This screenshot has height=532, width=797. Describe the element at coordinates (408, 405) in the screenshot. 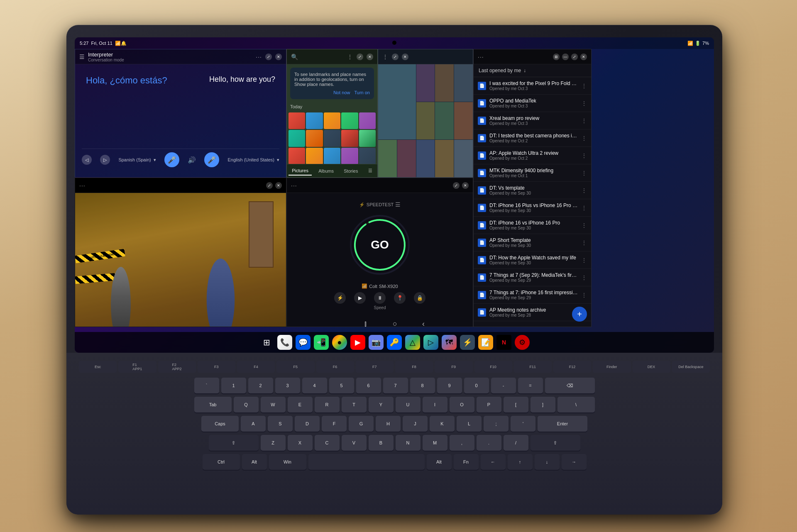

I see `key-u: U` at that location.